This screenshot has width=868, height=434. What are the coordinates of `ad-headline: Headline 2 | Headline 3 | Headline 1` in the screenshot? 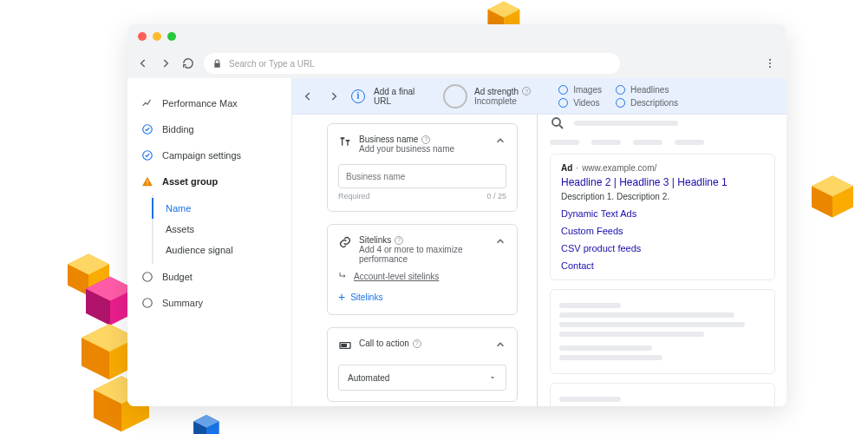 It's located at (662, 182).